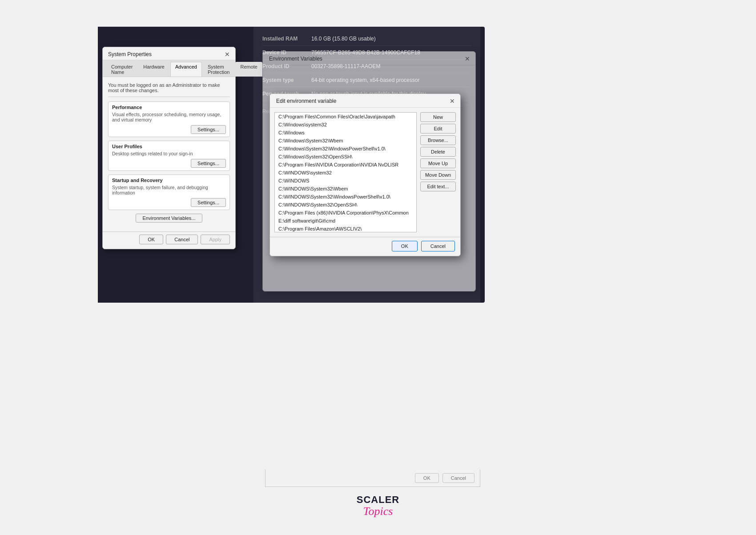 Image resolution: width=756 pixels, height=535 pixels. I want to click on outer-cancel-button: Cancel, so click(458, 478).